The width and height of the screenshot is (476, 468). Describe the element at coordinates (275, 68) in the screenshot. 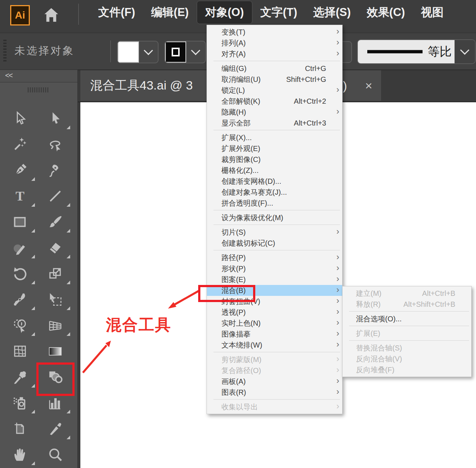

I see `menu-item-4: 编组(G)Ctrl+G` at that location.